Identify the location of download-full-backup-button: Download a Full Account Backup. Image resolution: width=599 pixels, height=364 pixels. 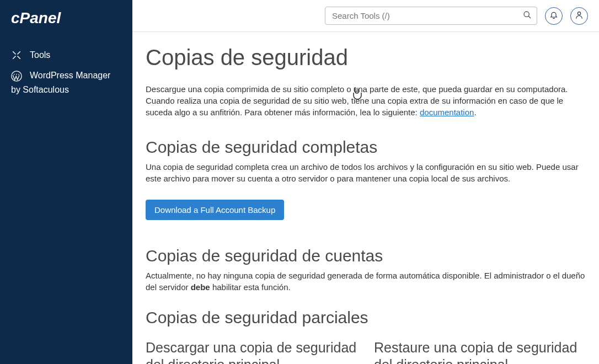
(215, 210).